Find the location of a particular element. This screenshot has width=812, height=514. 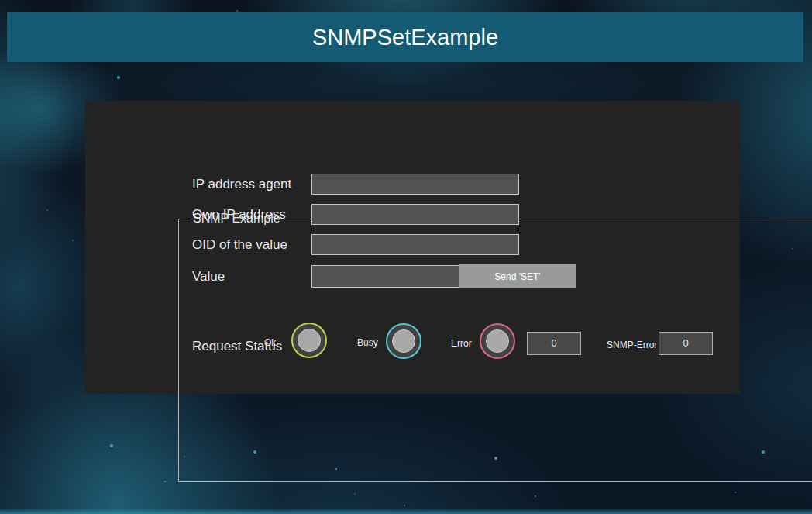

ok-led-indicator is located at coordinates (309, 340).